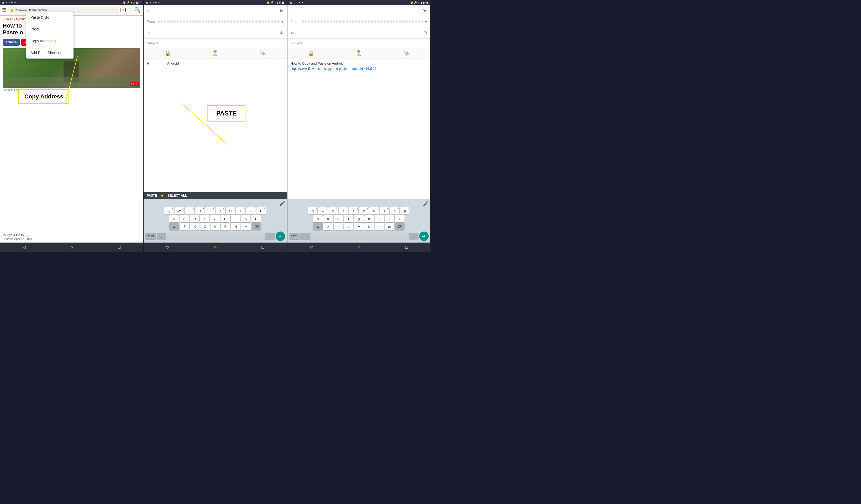 Image resolution: width=861 pixels, height=504 pixels. I want to click on search-icon: 🔍, so click(137, 10).